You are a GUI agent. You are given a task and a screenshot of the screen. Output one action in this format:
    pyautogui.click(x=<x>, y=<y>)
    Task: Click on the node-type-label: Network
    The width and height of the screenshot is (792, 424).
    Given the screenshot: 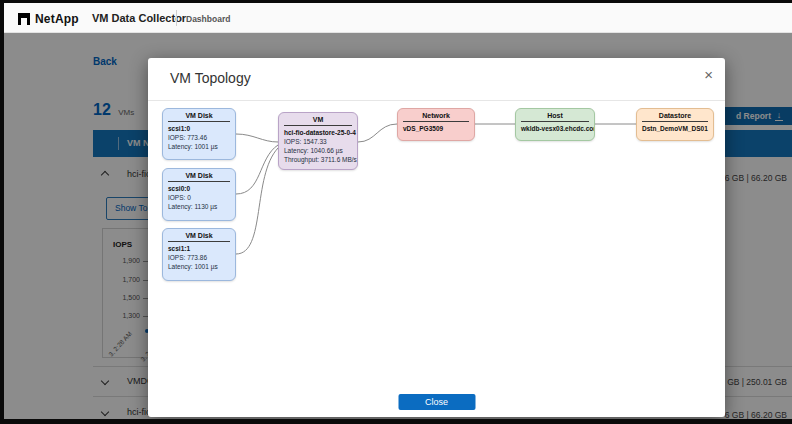 What is the action you would take?
    pyautogui.click(x=436, y=116)
    